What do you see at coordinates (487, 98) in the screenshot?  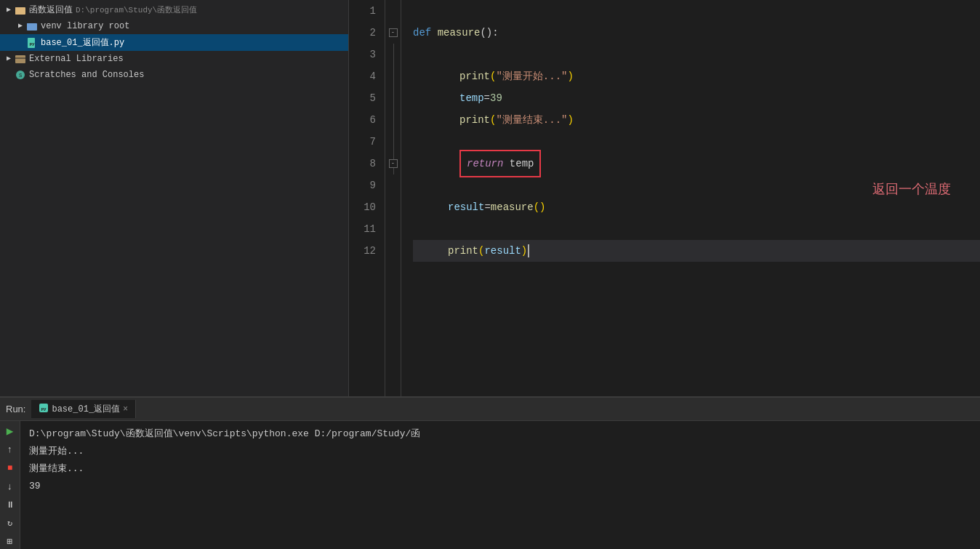 I see `eq-sign: =` at bounding box center [487, 98].